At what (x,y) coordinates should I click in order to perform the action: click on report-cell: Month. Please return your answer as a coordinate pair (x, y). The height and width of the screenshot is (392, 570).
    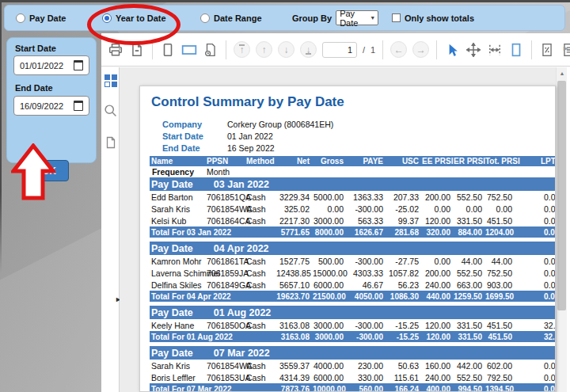
    Looking at the image, I should click on (225, 172).